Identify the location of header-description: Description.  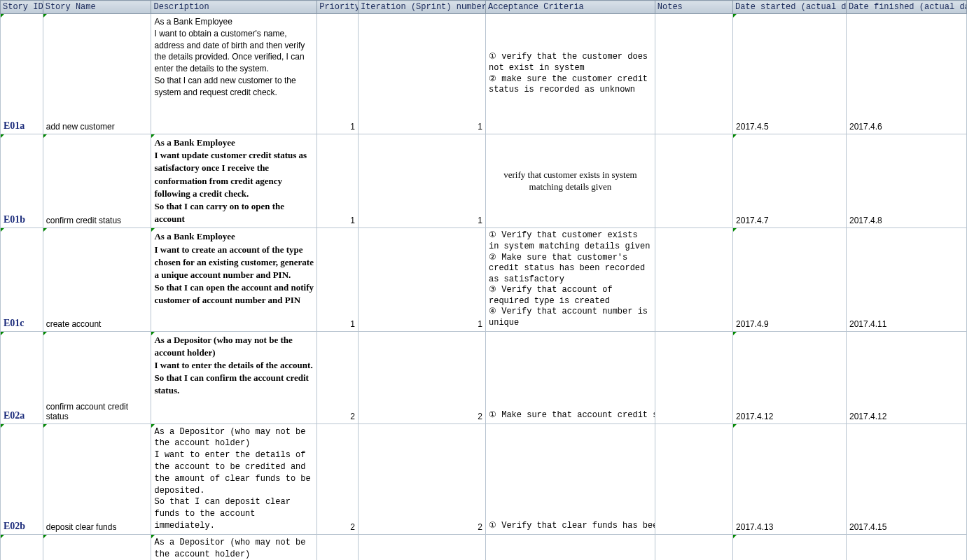
(234, 7).